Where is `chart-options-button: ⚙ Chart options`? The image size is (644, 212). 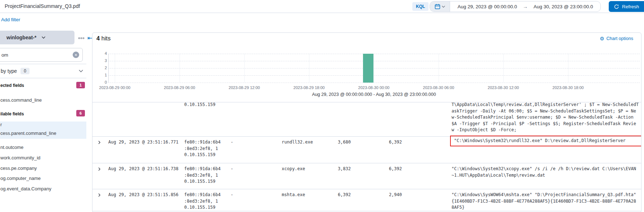 chart-options-button: ⚙ Chart options is located at coordinates (617, 39).